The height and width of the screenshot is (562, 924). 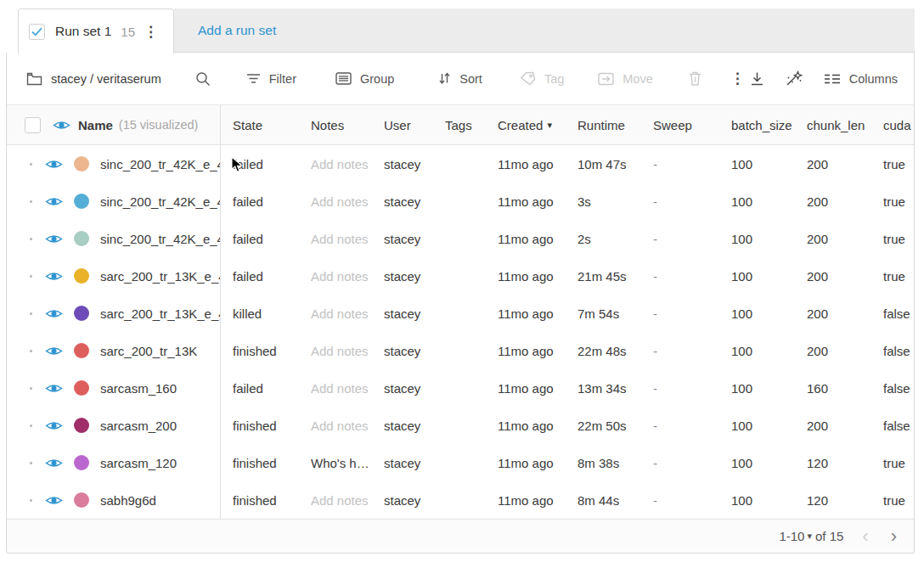 I want to click on toolbar-kebab-menu-icon: ⋮, so click(x=737, y=78).